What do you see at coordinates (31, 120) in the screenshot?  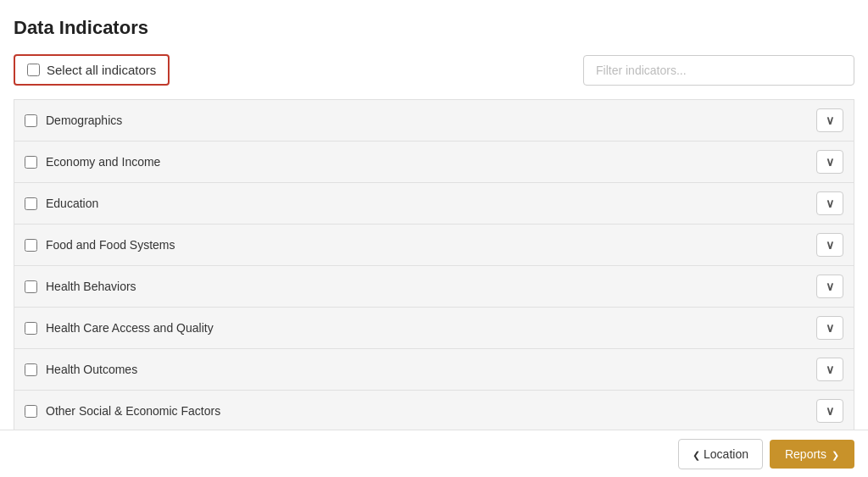 I see `category-checkbox-demographics` at bounding box center [31, 120].